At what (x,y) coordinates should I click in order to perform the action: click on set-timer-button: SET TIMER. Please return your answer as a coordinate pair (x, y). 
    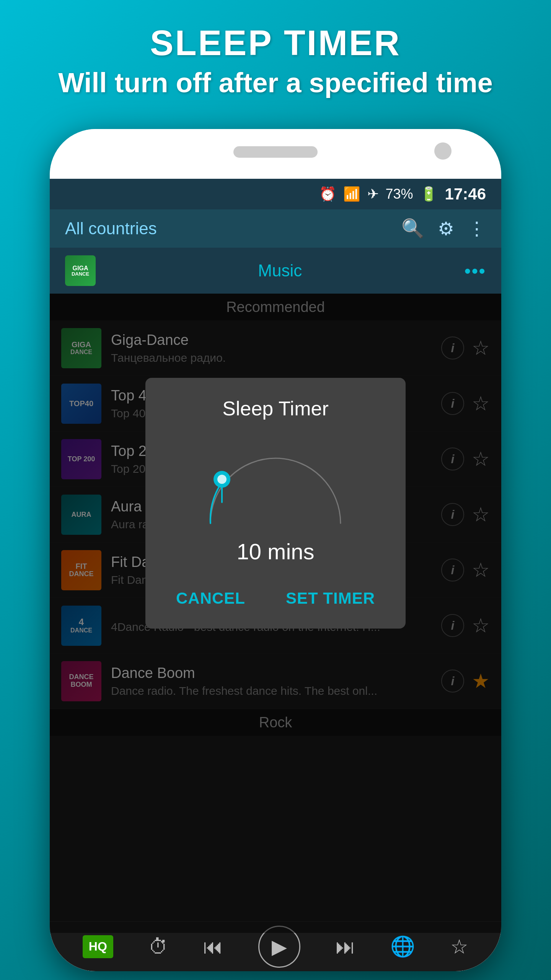
    Looking at the image, I should click on (331, 598).